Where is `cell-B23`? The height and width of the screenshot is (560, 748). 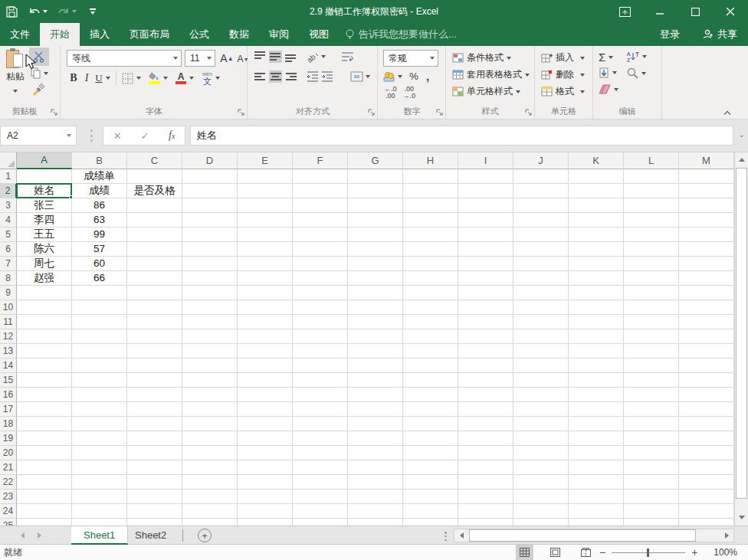 cell-B23 is located at coordinates (100, 496).